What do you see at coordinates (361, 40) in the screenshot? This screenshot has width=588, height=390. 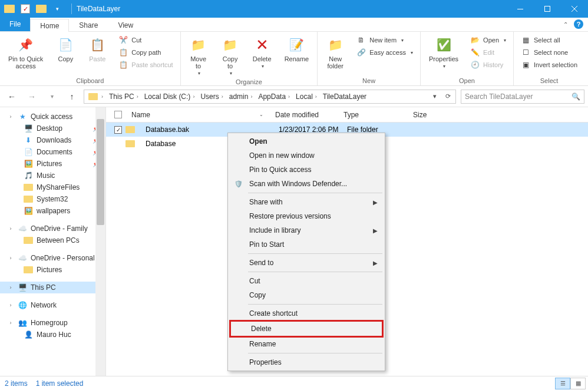 I see `new-item-icon: 🗎` at bounding box center [361, 40].